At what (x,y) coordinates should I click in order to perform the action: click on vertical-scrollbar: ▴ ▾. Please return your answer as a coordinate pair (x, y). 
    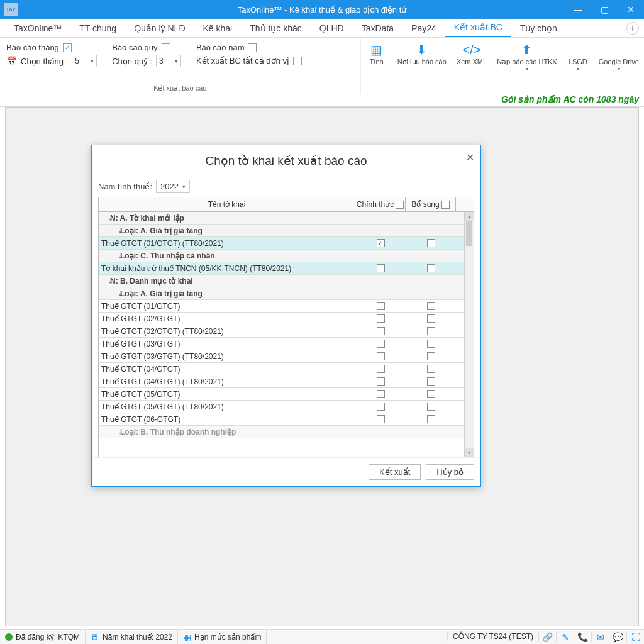
    Looking at the image, I should click on (469, 335).